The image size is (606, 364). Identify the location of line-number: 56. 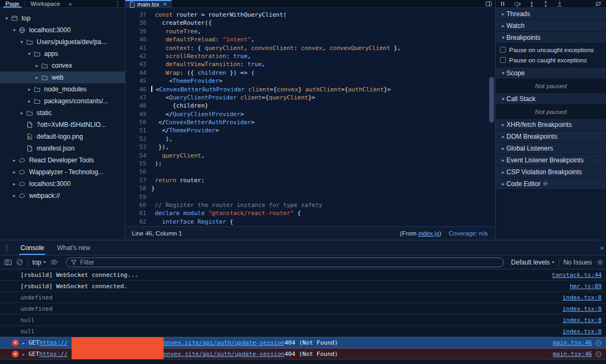
(138, 172).